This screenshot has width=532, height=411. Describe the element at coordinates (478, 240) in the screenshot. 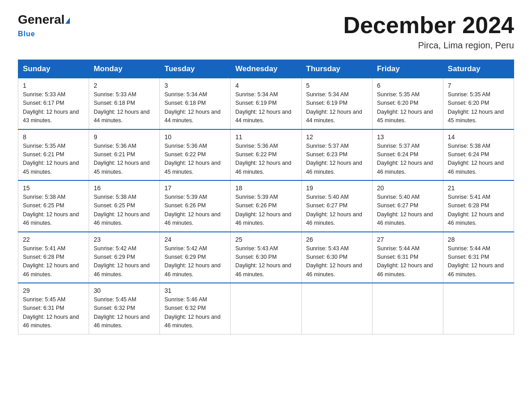

I see `day-number: 28` at that location.